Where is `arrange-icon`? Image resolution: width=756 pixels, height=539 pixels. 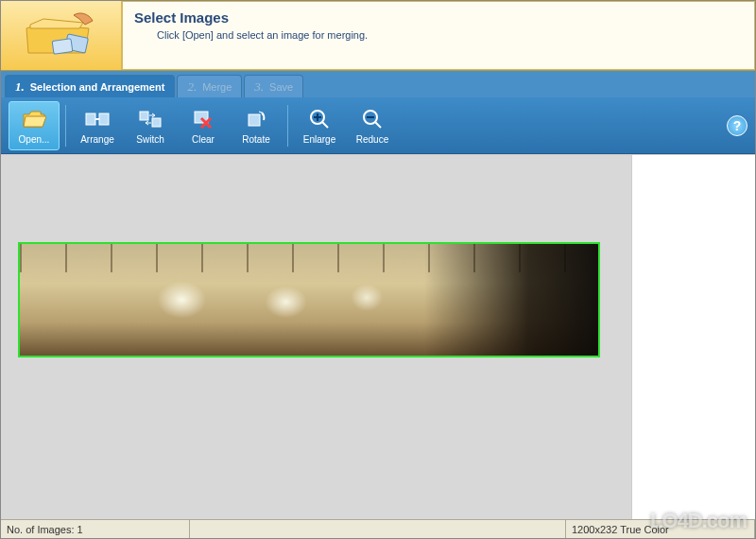 arrange-icon is located at coordinates (97, 119).